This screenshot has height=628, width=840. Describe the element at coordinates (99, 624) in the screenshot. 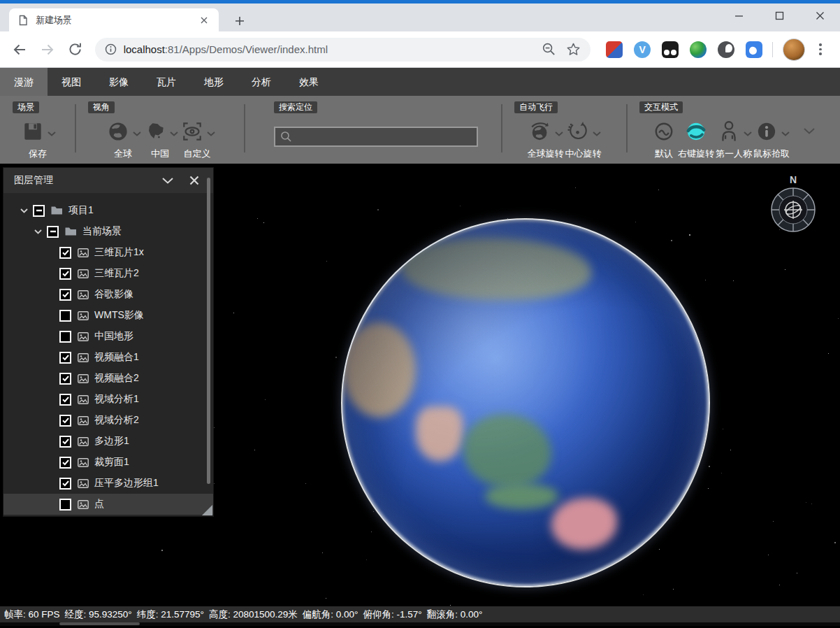

I see `horizontal-scrollbar-thumb` at that location.